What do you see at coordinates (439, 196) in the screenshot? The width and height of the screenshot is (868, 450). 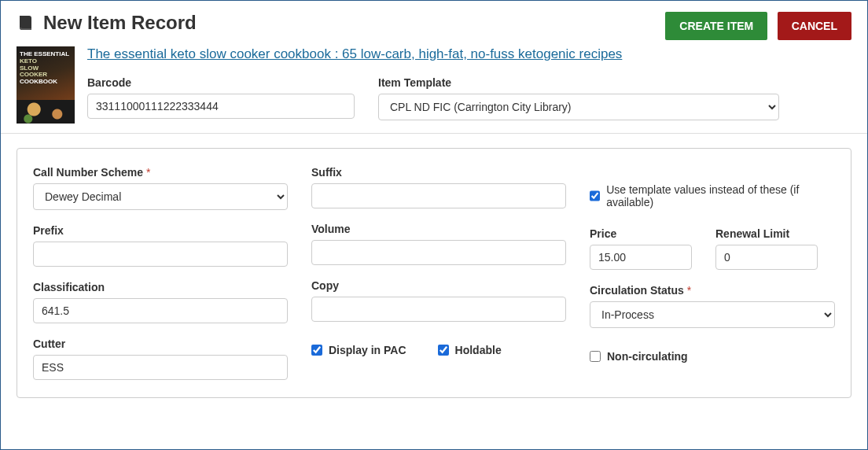 I see `suffix-input` at bounding box center [439, 196].